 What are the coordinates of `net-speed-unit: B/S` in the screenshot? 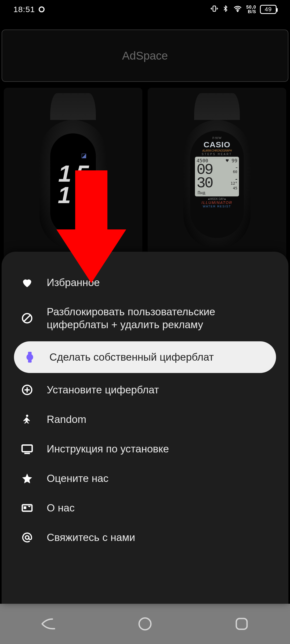 It's located at (252, 12).